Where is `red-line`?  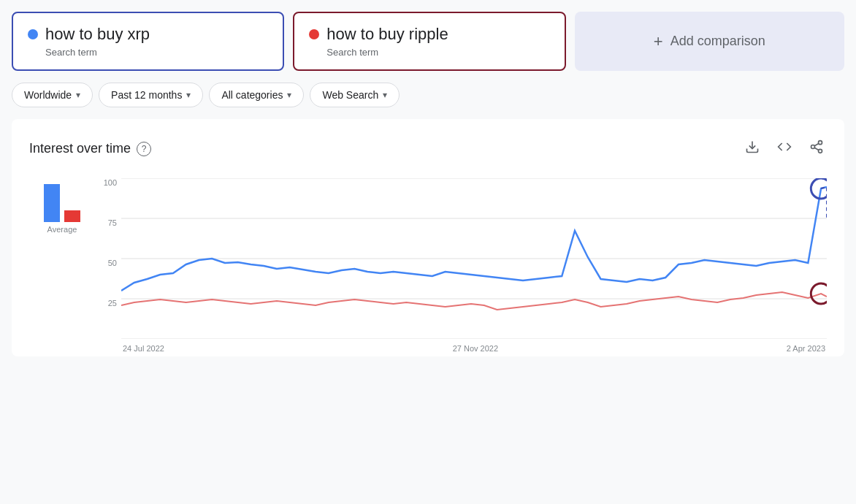 red-line is located at coordinates (474, 301).